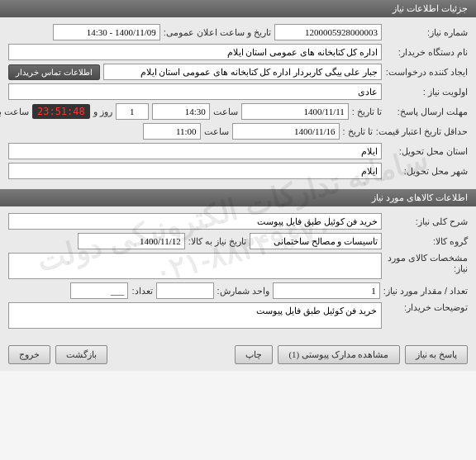  What do you see at coordinates (217, 33) in the screenshot?
I see `label-announce-dt: تاریخ و ساعت اعلان عمومی:` at bounding box center [217, 33].